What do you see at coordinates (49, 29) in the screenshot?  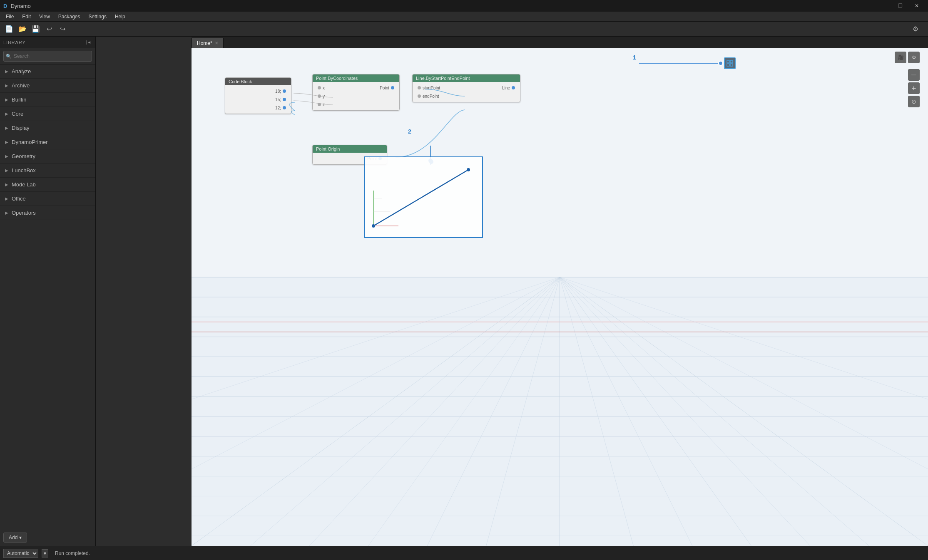 I see `undo-button: ↩` at bounding box center [49, 29].